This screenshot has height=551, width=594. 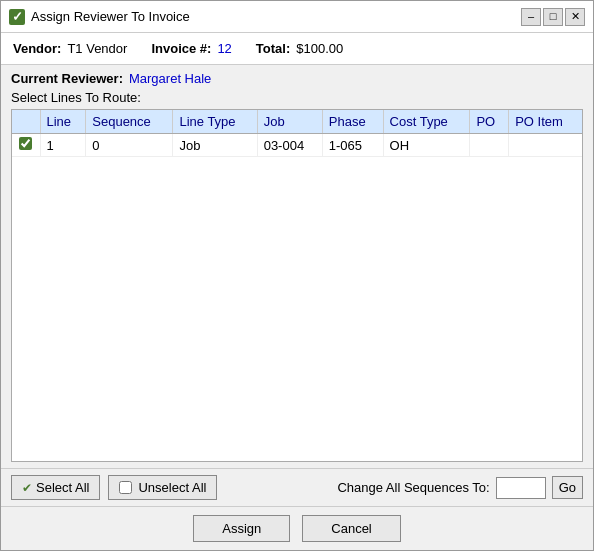 What do you see at coordinates (63, 122) in the screenshot?
I see `col-header-line: Line` at bounding box center [63, 122].